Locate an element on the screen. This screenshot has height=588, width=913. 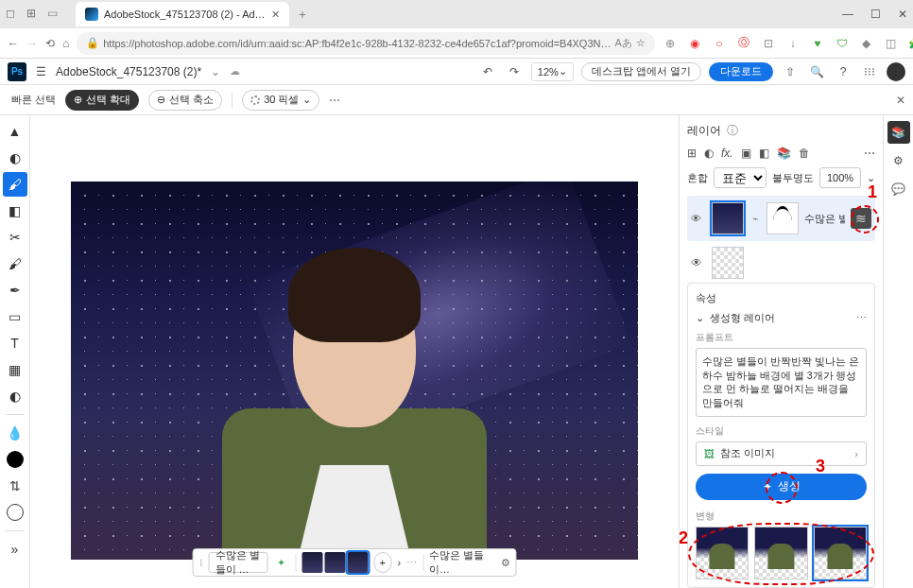
clip-button: ◧ is located at coordinates (764, 153).